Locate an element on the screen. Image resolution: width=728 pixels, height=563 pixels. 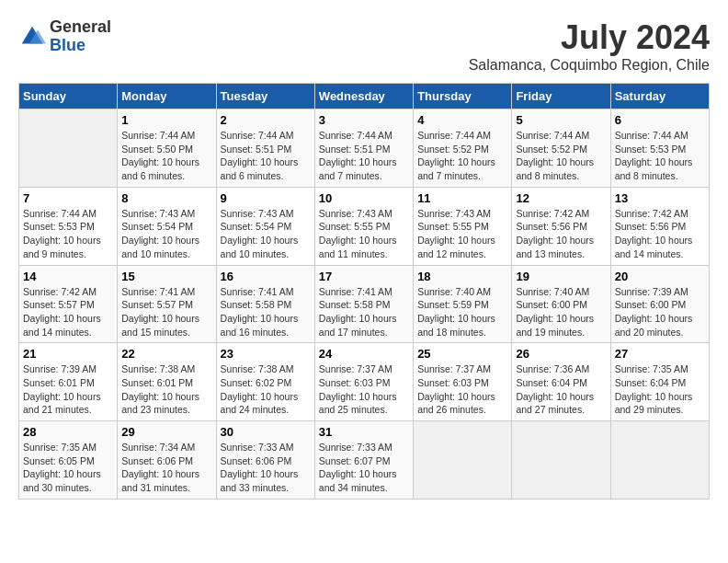
month-year-title: July 2024 is located at coordinates (589, 38).